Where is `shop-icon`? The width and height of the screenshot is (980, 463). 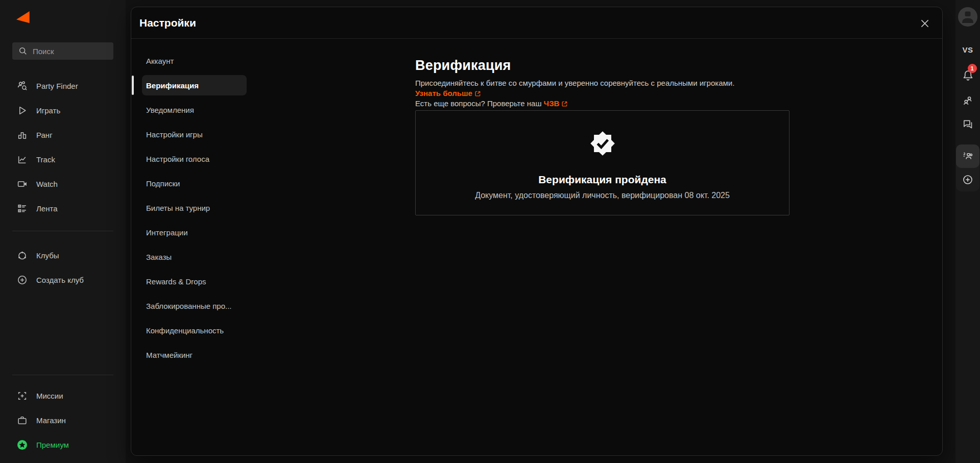
shop-icon is located at coordinates (22, 421).